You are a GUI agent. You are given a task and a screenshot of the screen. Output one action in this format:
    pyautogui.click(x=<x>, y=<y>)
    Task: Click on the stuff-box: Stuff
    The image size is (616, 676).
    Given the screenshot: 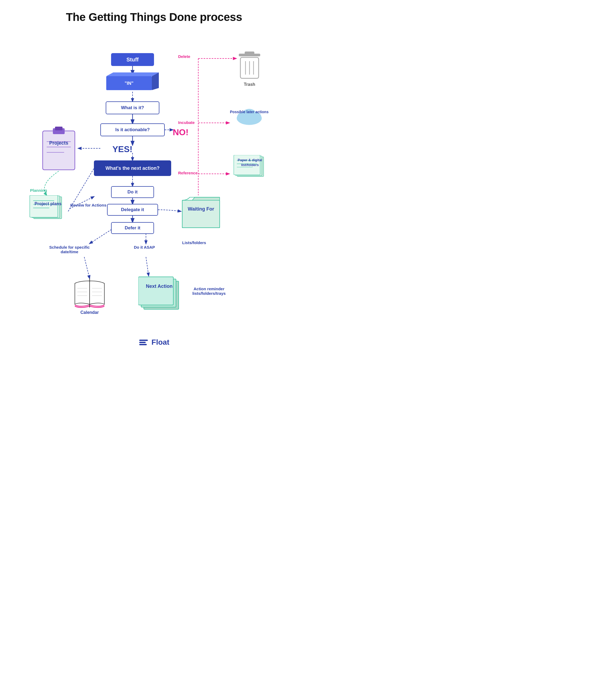 What is the action you would take?
    pyautogui.click(x=132, y=60)
    